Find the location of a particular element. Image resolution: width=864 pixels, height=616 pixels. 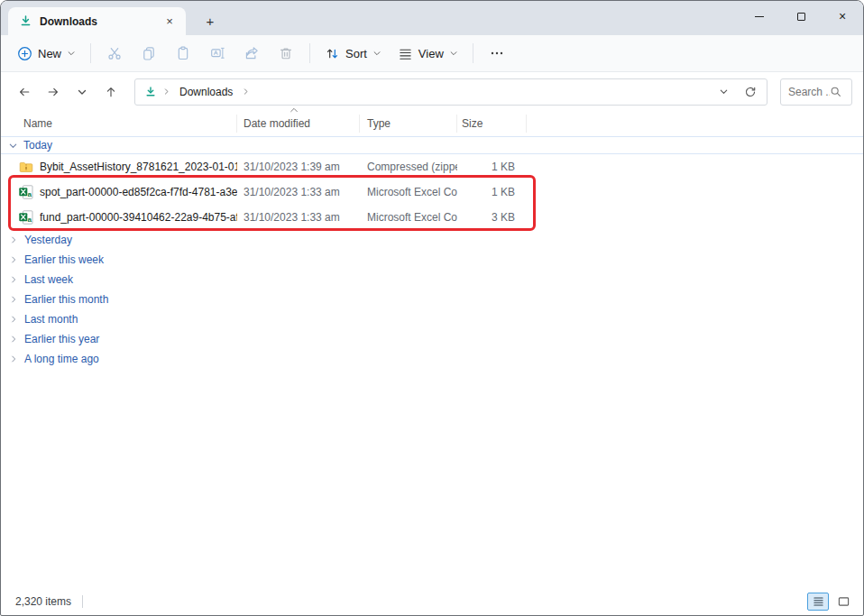

search-input is located at coordinates (809, 92).